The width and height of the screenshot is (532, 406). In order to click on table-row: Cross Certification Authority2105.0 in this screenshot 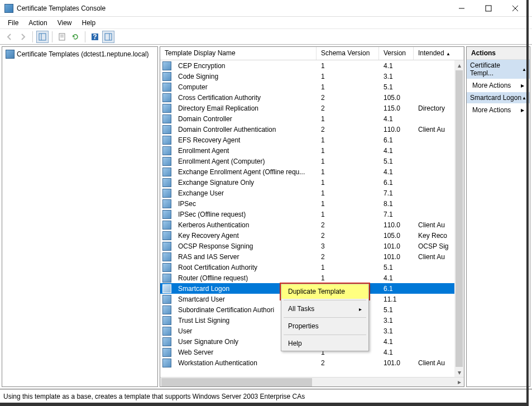, I will do `click(312, 97)`.